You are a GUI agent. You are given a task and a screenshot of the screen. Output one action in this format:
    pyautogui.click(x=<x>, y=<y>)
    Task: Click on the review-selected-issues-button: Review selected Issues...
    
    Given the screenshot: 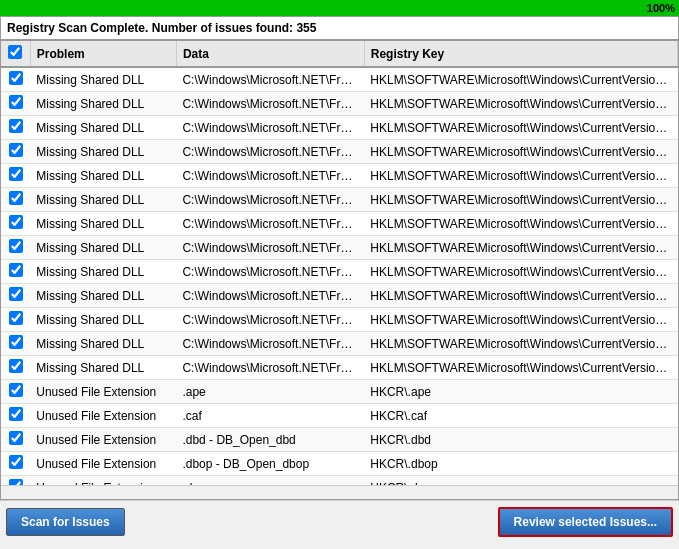 What is the action you would take?
    pyautogui.click(x=586, y=522)
    